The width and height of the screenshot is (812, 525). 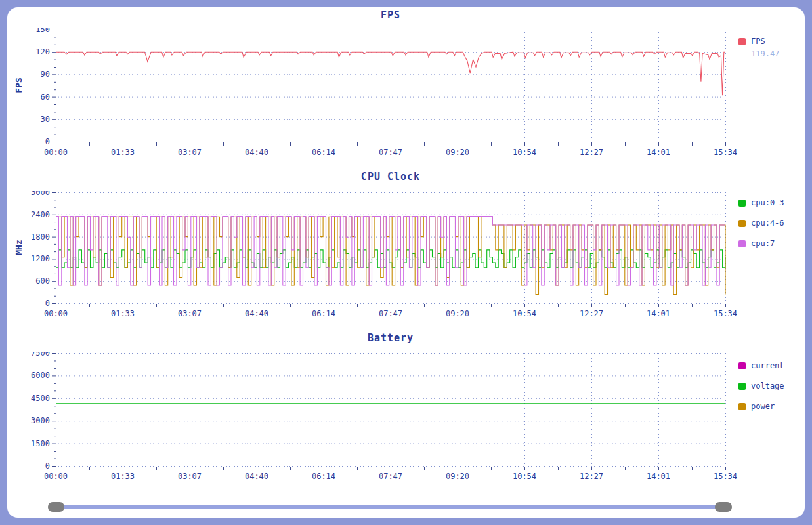 What do you see at coordinates (768, 203) in the screenshot?
I see `legend-label: cpu:0-3` at bounding box center [768, 203].